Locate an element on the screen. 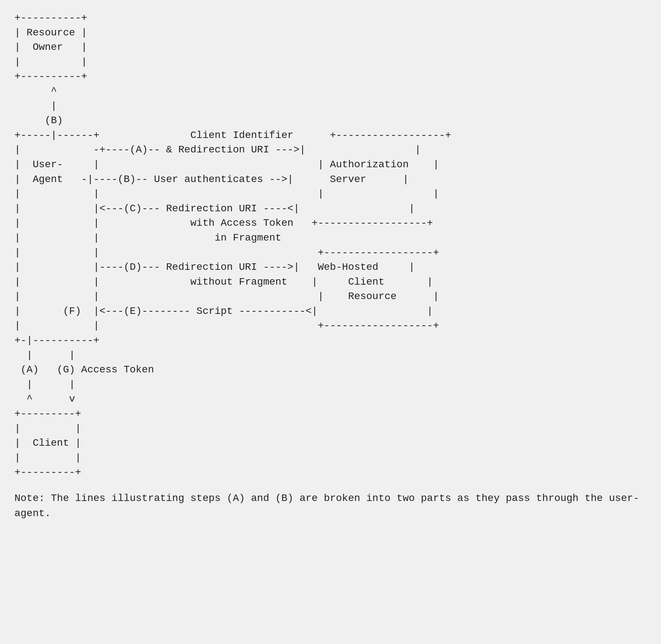 Image resolution: width=661 pixels, height=644 pixels. diagram-line-7: | is located at coordinates (36, 106).